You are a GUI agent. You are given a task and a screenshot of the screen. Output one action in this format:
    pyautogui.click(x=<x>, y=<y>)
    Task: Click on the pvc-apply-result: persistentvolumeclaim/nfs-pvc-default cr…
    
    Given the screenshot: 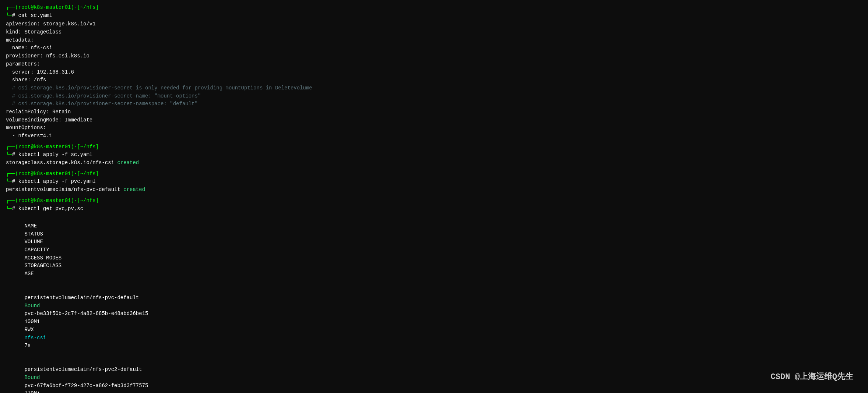 What is the action you would take?
    pyautogui.click(x=434, y=190)
    